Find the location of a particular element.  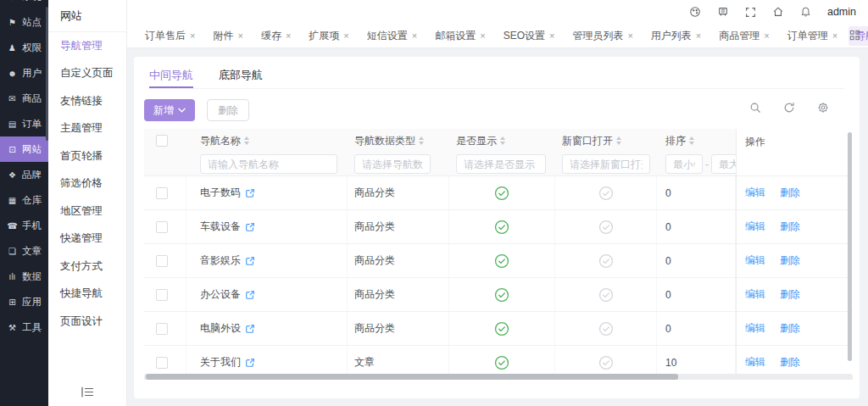

clear-cache-icon is located at coordinates (723, 12).